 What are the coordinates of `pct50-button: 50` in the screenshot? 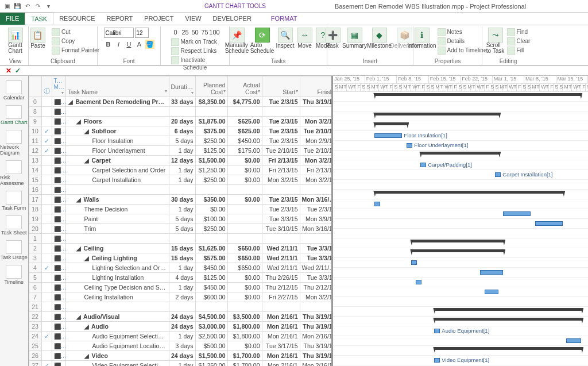 It's located at (195, 32).